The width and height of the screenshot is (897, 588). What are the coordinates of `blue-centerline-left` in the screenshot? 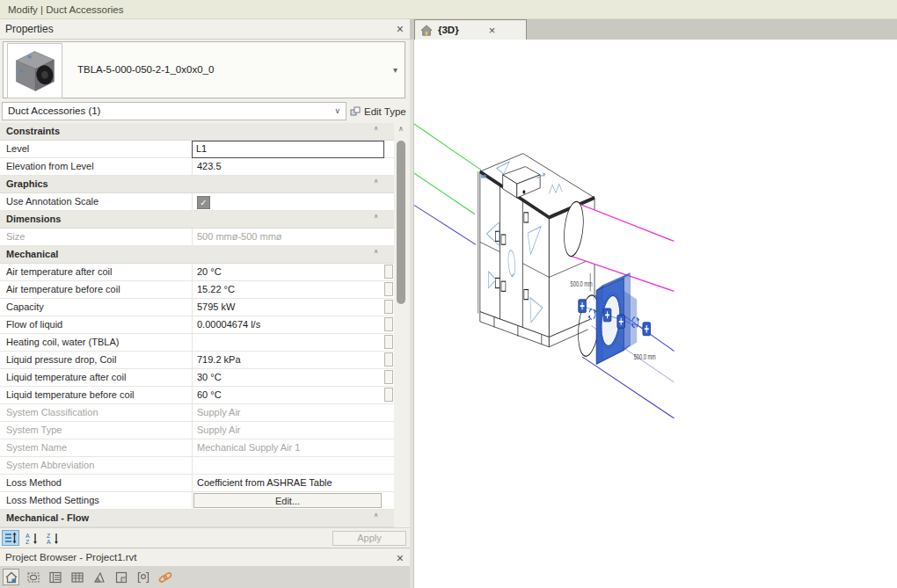 It's located at (445, 225).